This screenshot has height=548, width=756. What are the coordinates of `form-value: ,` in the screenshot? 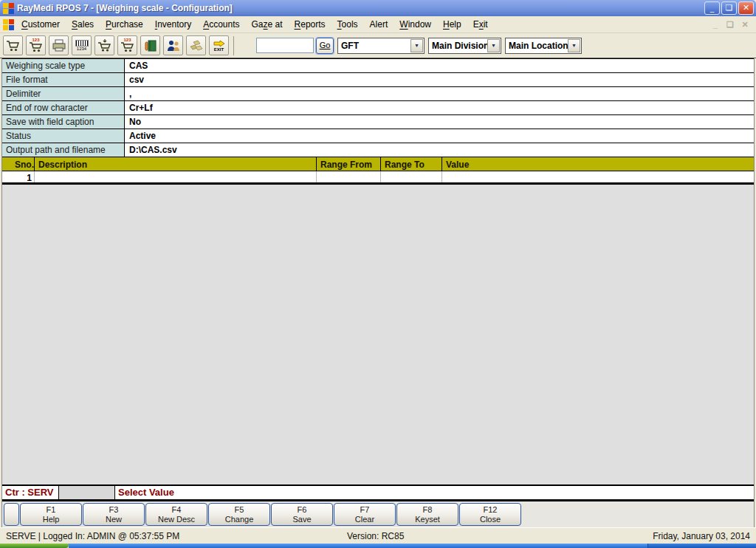 It's located at (439, 94).